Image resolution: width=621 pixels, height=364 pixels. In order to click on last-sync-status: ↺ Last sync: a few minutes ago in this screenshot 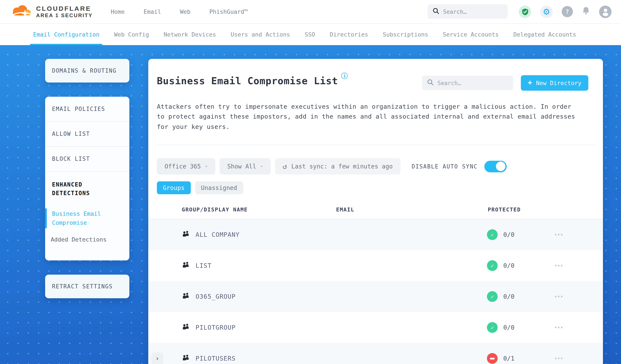, I will do `click(338, 167)`.